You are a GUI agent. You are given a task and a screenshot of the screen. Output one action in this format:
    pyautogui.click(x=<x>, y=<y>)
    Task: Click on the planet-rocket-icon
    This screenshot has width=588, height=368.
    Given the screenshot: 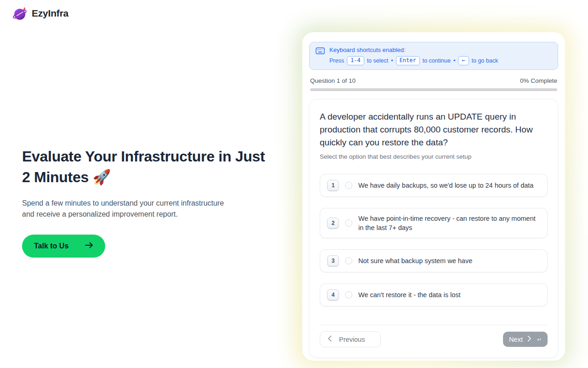 What is the action you would take?
    pyautogui.click(x=20, y=13)
    